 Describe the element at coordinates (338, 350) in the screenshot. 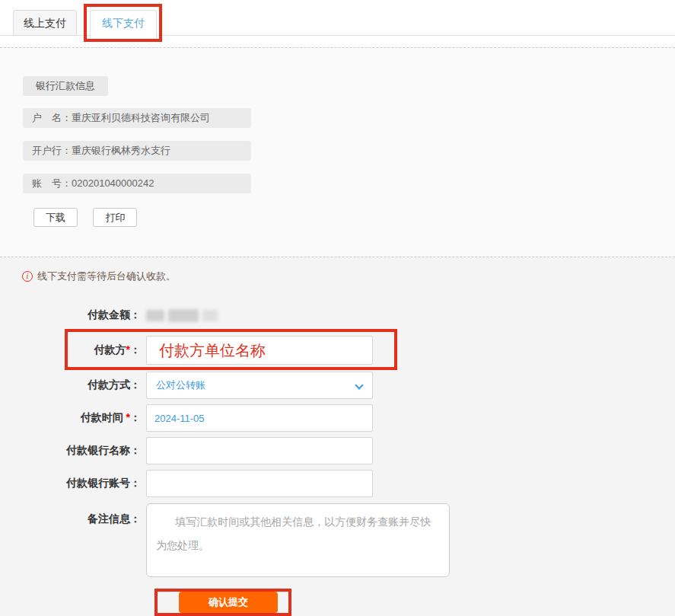

I see `payer-row: 付款方*：` at that location.